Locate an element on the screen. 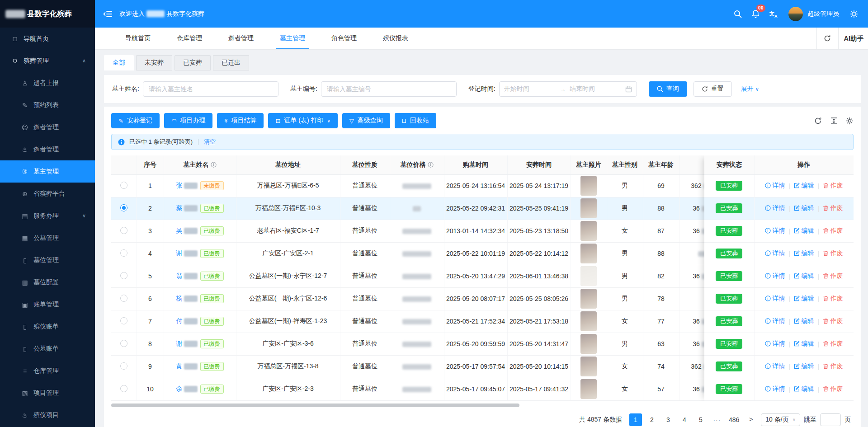 Image resolution: width=868 pixels, height=427 pixels. toolbar-button: ▽ 高级查询 is located at coordinates (366, 121).